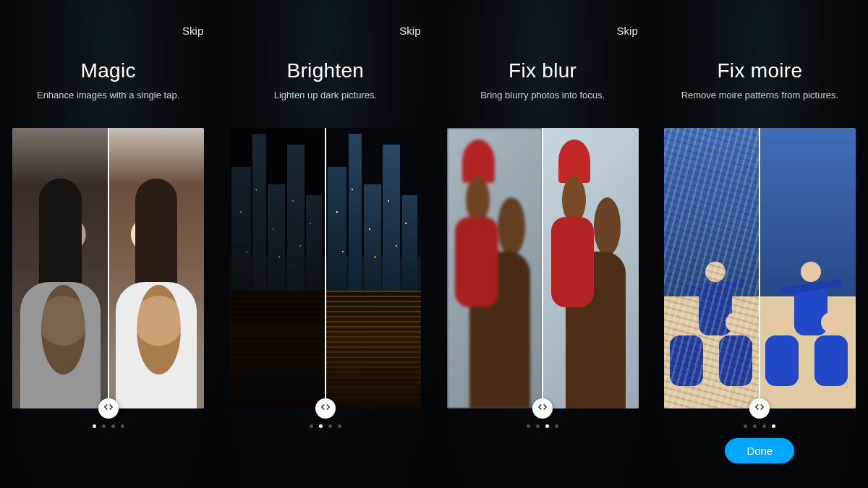 This screenshot has width=868, height=488. Describe the element at coordinates (760, 451) in the screenshot. I see `done-button: Done` at that location.